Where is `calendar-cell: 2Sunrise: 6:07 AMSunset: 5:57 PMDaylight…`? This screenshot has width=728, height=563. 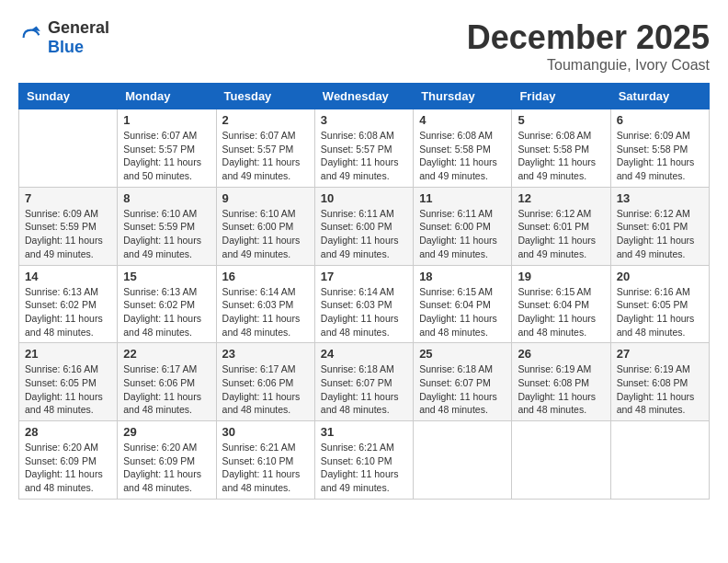
calendar-cell: 2Sunrise: 6:07 AMSunset: 5:57 PMDaylight… is located at coordinates (265, 149).